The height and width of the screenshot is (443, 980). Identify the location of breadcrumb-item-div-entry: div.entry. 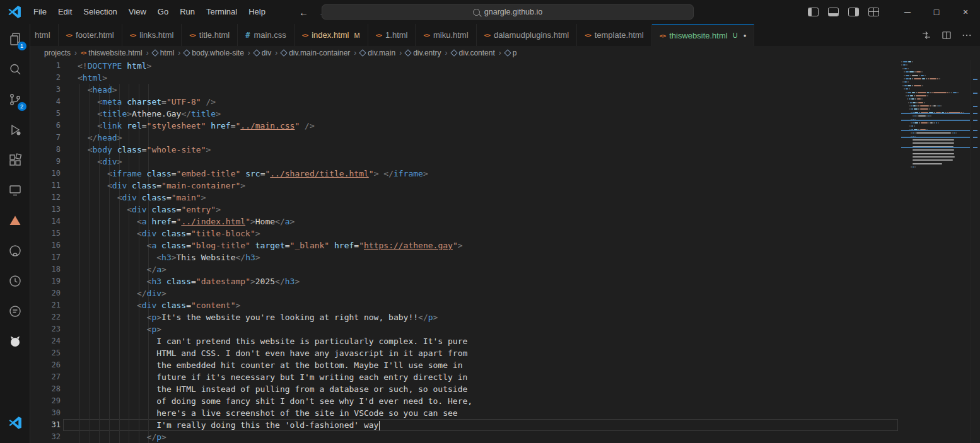
(423, 53).